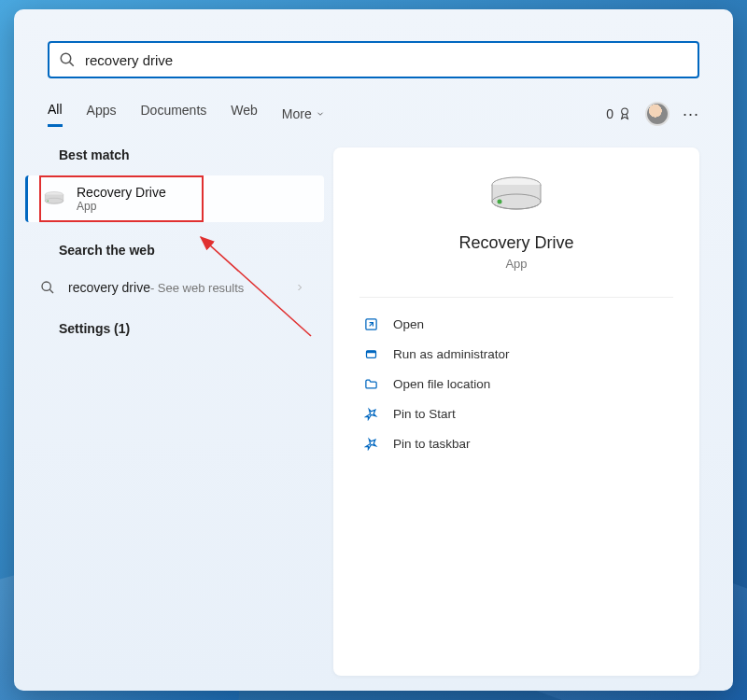 This screenshot has height=700, width=747. I want to click on result-subtitle: App, so click(121, 206).